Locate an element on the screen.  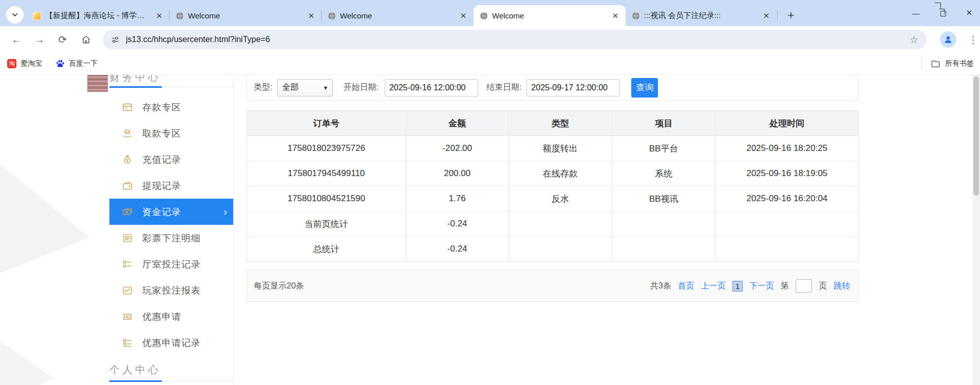
cell-time: 2025-09-16 18:20:25 is located at coordinates (787, 149).